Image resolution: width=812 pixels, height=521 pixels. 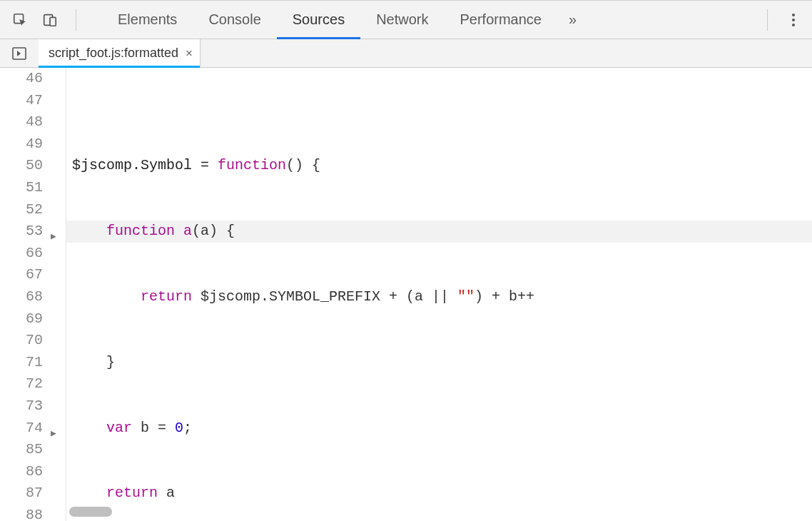 What do you see at coordinates (19, 54) in the screenshot?
I see `navigator-toggle-icon` at bounding box center [19, 54].